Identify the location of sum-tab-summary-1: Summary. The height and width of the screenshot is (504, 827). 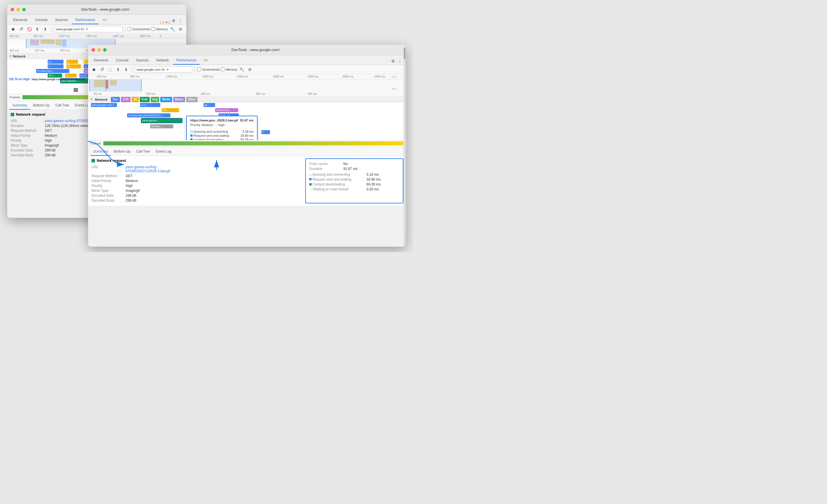
(19, 106).